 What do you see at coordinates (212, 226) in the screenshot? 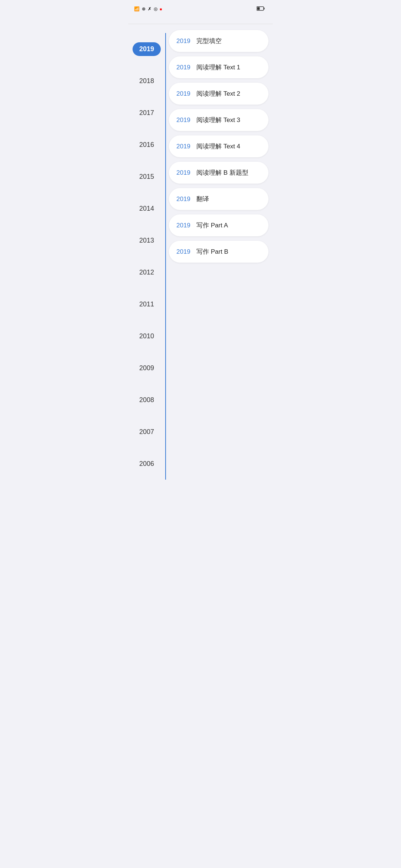
I see `topic-name: 写作 Part A` at bounding box center [212, 226].